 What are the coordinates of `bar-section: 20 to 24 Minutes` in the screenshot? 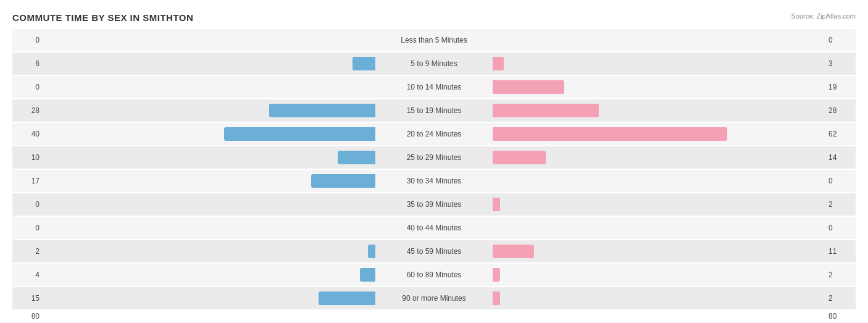 It's located at (434, 134).